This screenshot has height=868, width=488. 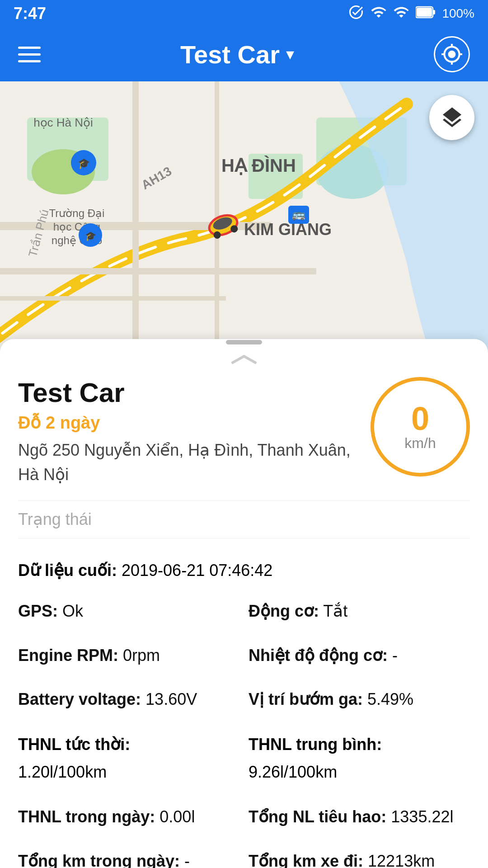 I want to click on status-bar: 7:47 100%, so click(x=244, y=14).